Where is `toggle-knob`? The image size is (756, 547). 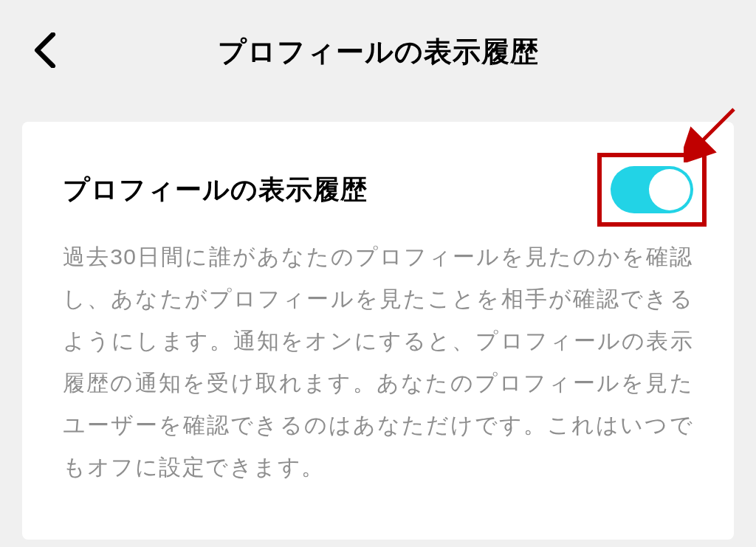 toggle-knob is located at coordinates (670, 190).